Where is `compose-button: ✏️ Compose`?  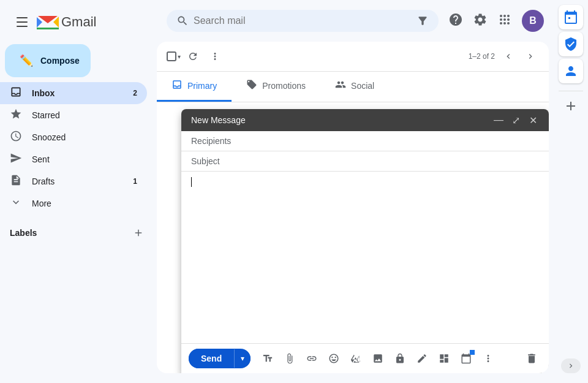 compose-button: ✏️ Compose is located at coordinates (48, 61).